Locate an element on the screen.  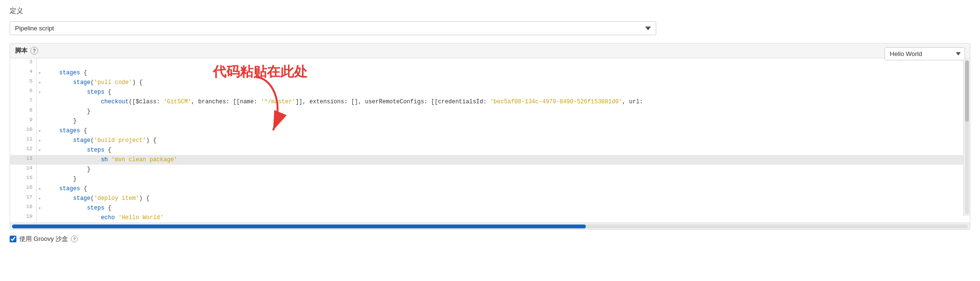
line-number: 14 is located at coordinates (23, 169).